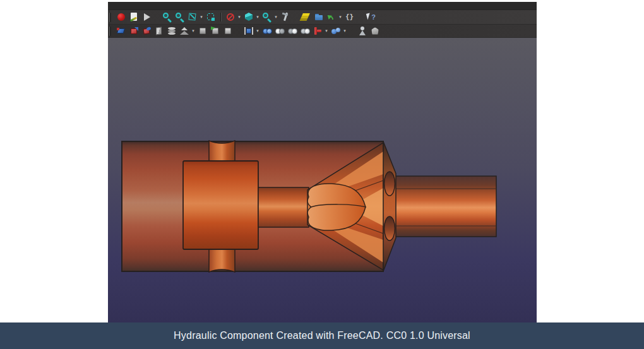 The height and width of the screenshot is (349, 644). What do you see at coordinates (230, 17) in the screenshot?
I see `clipping-icon` at bounding box center [230, 17].